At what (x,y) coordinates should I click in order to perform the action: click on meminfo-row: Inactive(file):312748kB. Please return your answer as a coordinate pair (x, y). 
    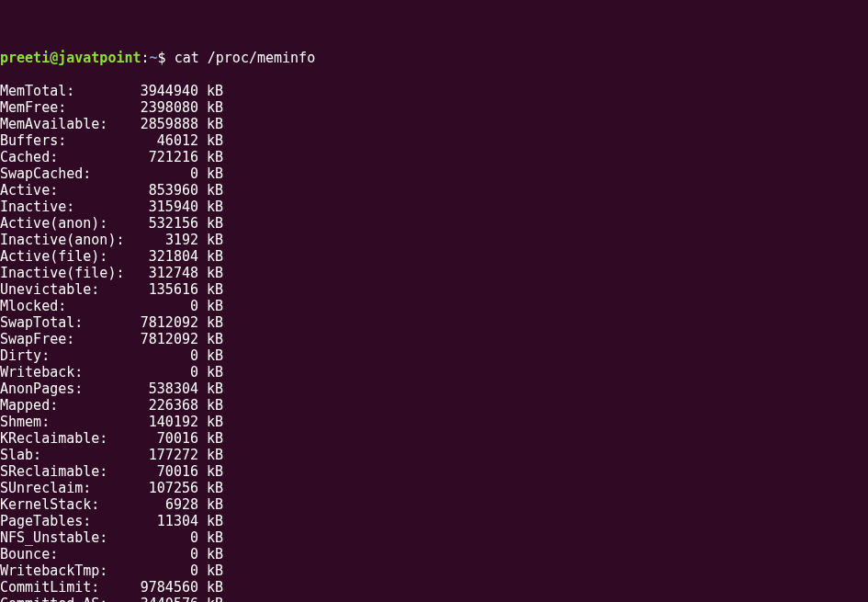
    Looking at the image, I should click on (434, 273).